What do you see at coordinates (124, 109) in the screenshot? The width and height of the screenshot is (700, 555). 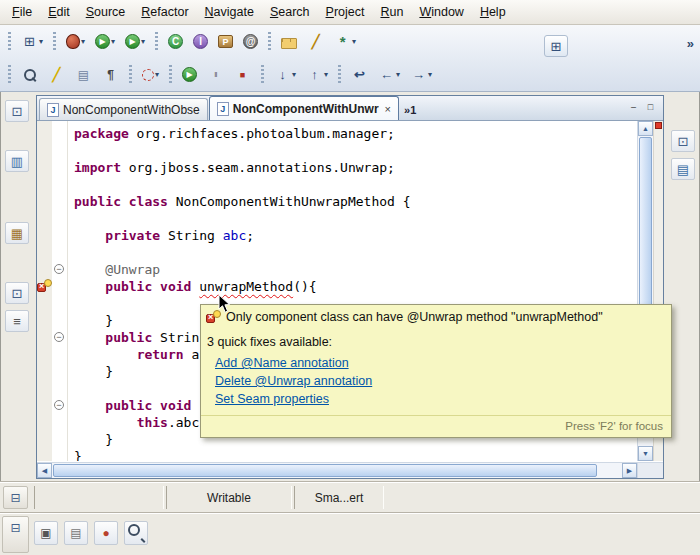 I see `editor-tab: JNonComponentWithObse` at bounding box center [124, 109].